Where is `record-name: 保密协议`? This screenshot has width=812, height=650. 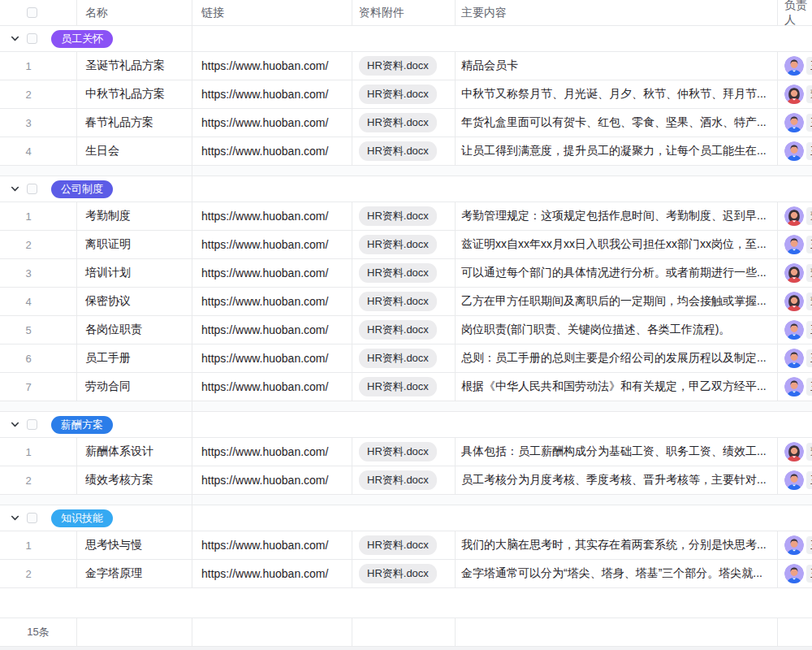
record-name: 保密协议 is located at coordinates (108, 301).